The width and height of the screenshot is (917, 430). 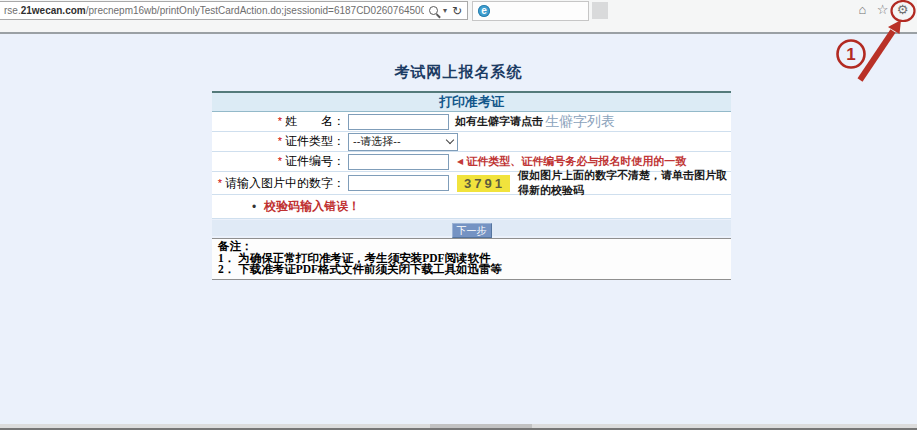 What do you see at coordinates (278, 162) in the screenshot?
I see `id-number-label: *证件编号：` at bounding box center [278, 162].